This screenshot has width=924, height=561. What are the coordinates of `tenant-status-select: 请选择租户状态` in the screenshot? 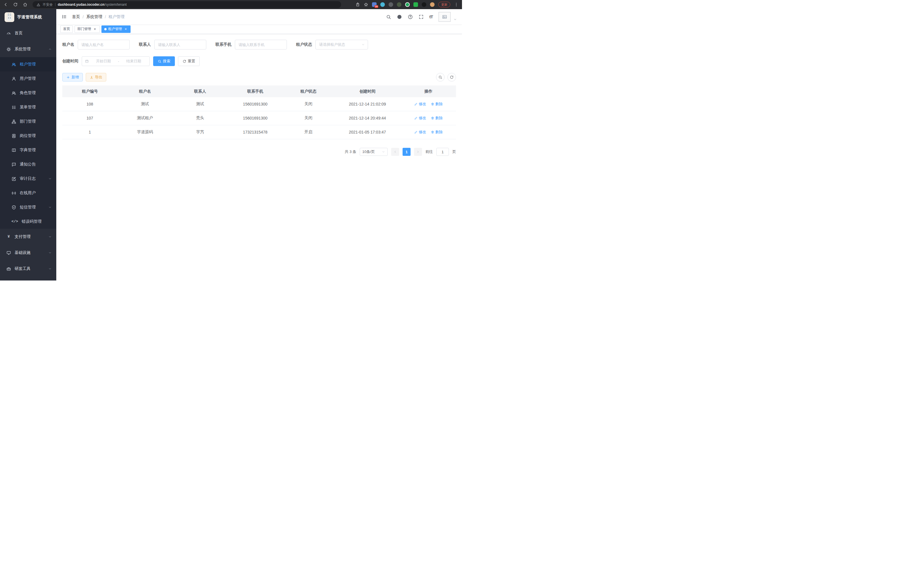 It's located at (342, 45).